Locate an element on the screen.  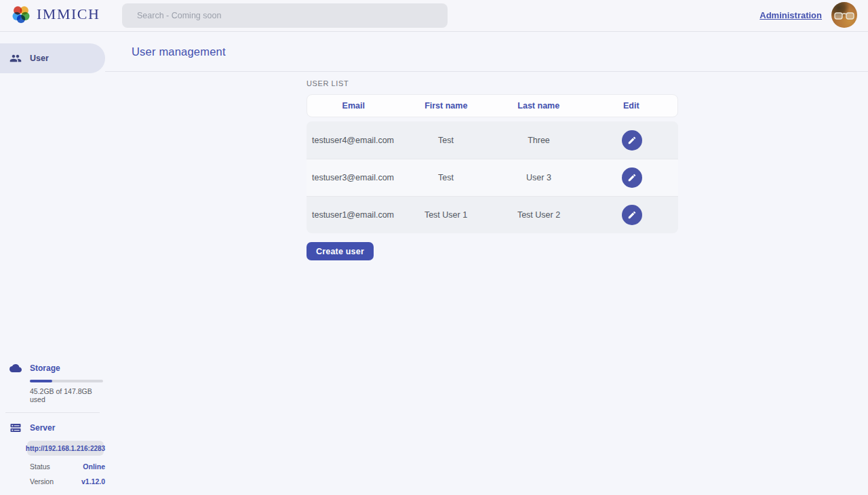
logo-text: IMMICH is located at coordinates (68, 14).